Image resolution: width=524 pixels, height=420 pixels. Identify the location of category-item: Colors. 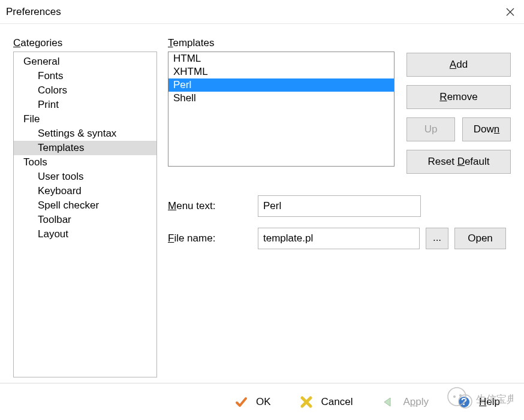
(85, 90).